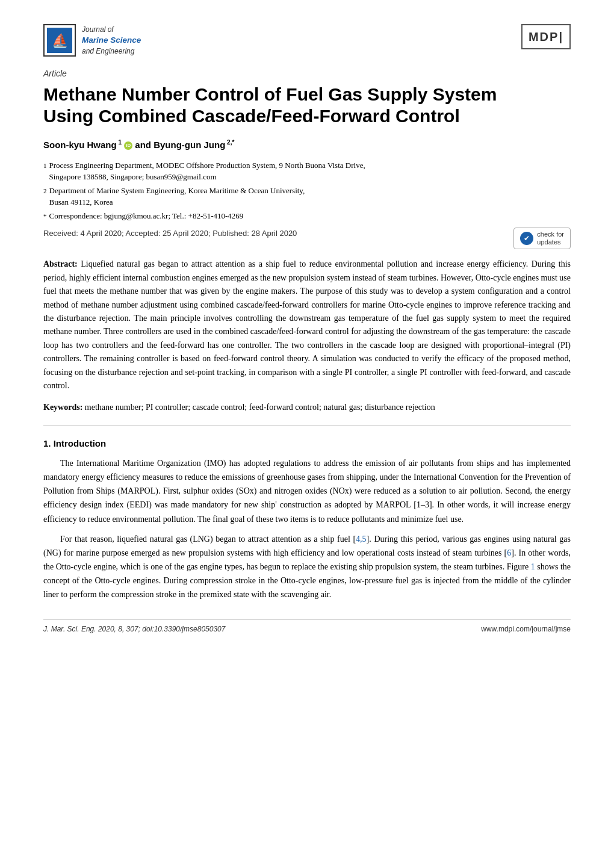 This screenshot has height=868, width=614. I want to click on affiliation-2: 2 Department of Marine System Engineerin…, so click(307, 196).